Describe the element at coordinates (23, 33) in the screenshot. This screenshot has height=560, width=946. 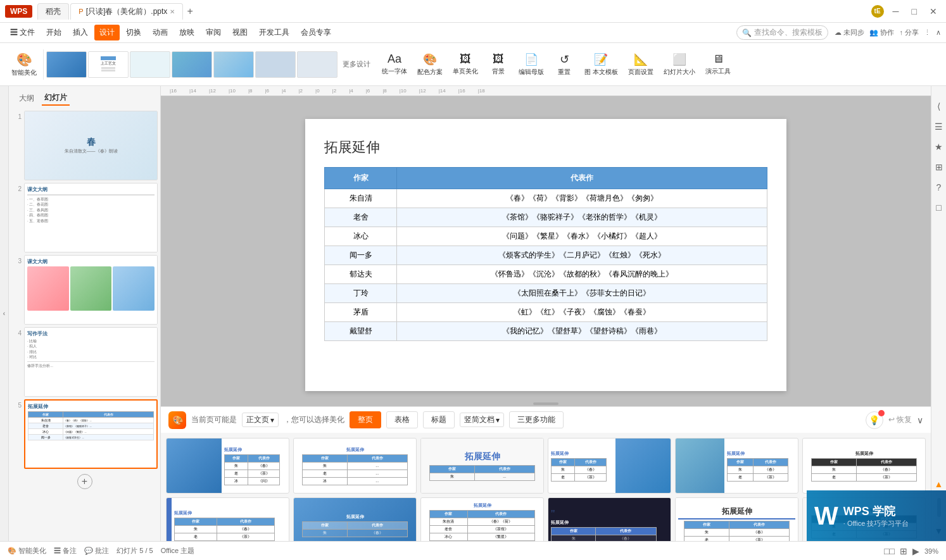
I see `menu-file: ☰ 文件` at that location.